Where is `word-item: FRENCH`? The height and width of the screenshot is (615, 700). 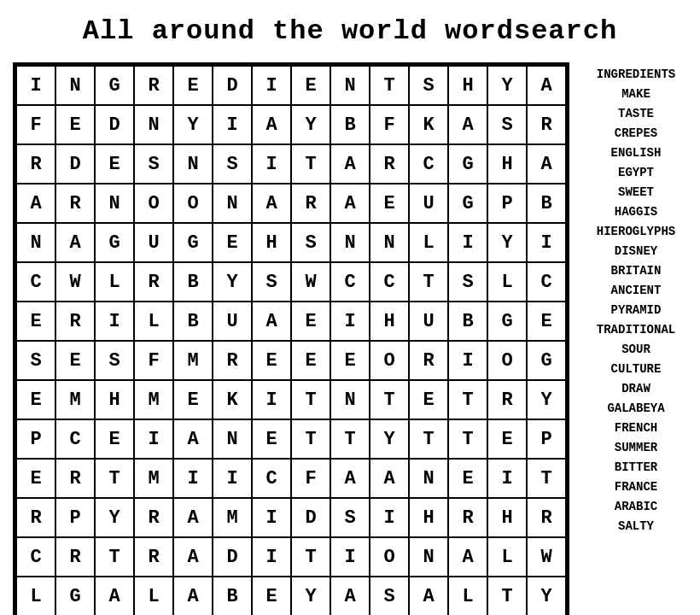 word-item: FRENCH is located at coordinates (636, 429).